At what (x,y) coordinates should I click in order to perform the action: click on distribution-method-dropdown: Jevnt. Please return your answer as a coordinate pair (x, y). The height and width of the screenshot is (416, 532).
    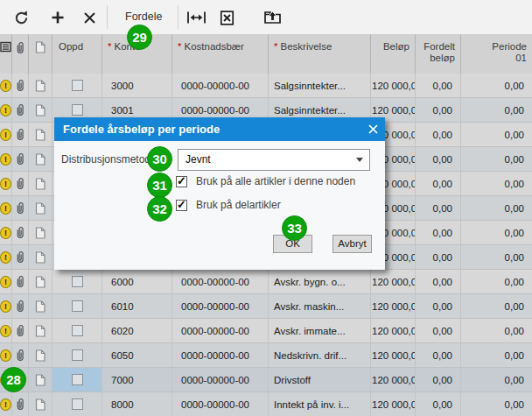
    Looking at the image, I should click on (274, 159).